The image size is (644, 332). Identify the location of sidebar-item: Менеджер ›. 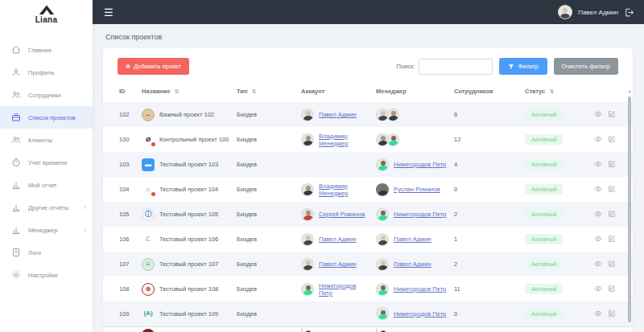
(47, 230).